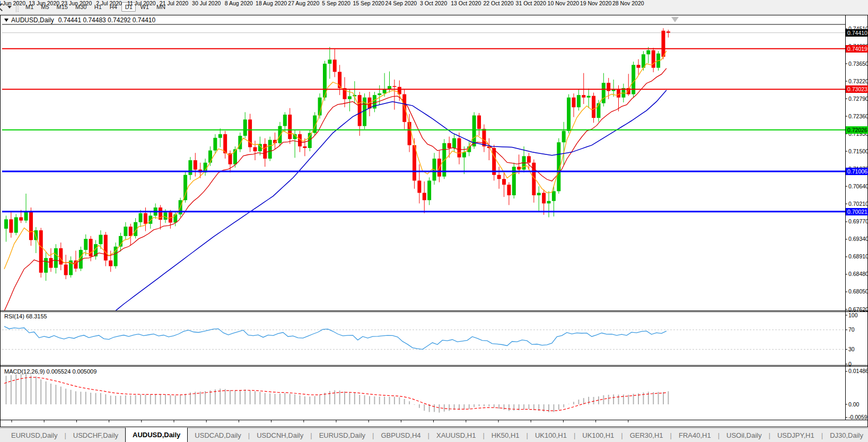 The width and height of the screenshot is (868, 442). What do you see at coordinates (6, 20) in the screenshot?
I see `collapse-triangle-icon` at bounding box center [6, 20].